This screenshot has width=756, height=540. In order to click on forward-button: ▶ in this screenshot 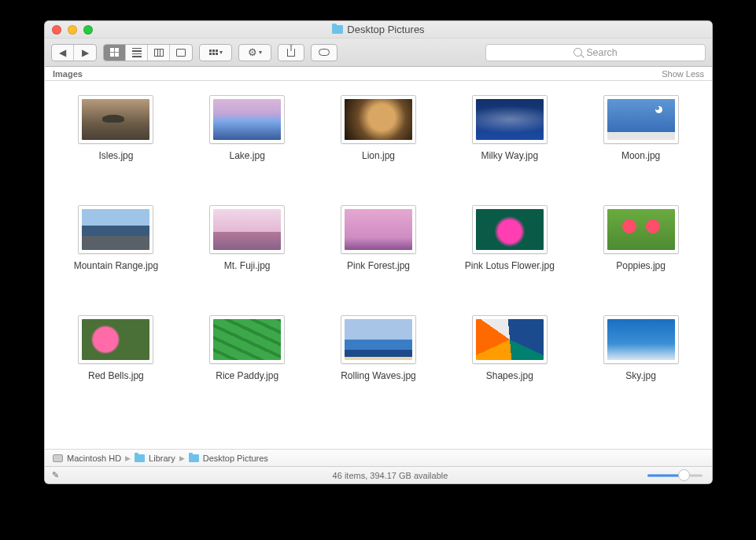, I will do `click(85, 53)`.